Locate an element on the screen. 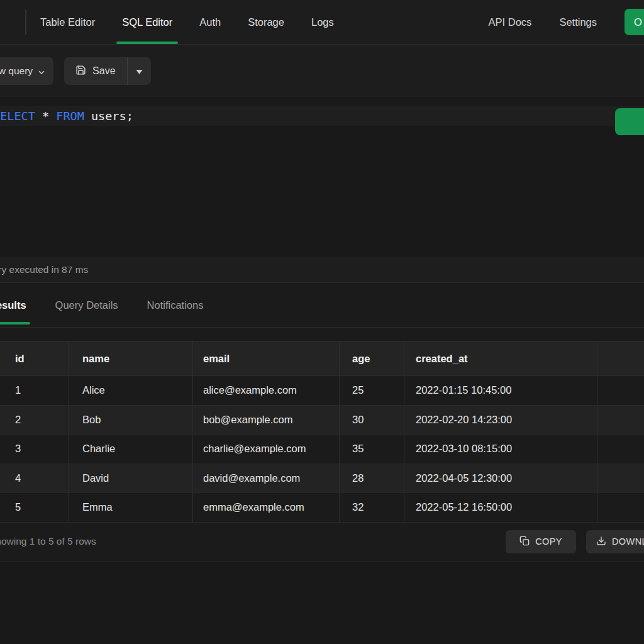 Image resolution: width=644 pixels, height=644 pixels. tab-results: Results is located at coordinates (13, 305).